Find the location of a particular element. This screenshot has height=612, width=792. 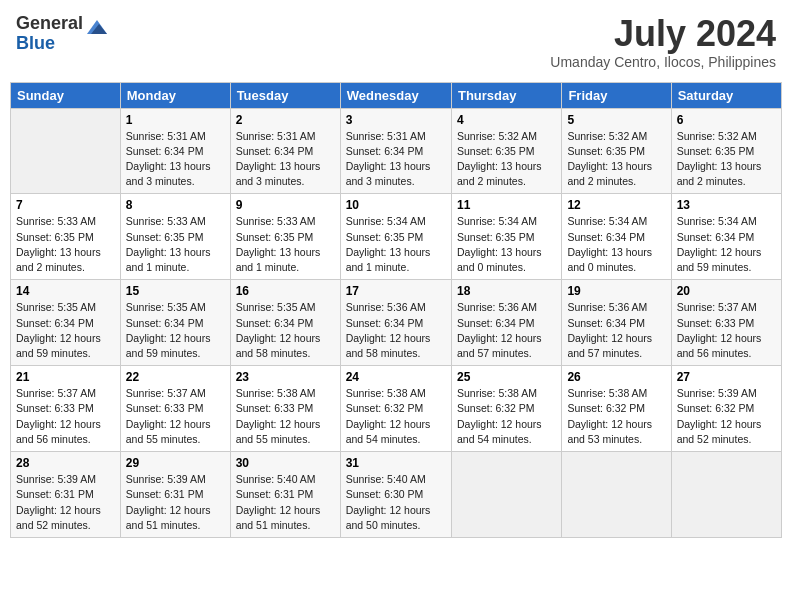

calendar-cell: 19 Sunrise: 5:36 AM Sunset: 6:34 PM Dayl… is located at coordinates (616, 323).